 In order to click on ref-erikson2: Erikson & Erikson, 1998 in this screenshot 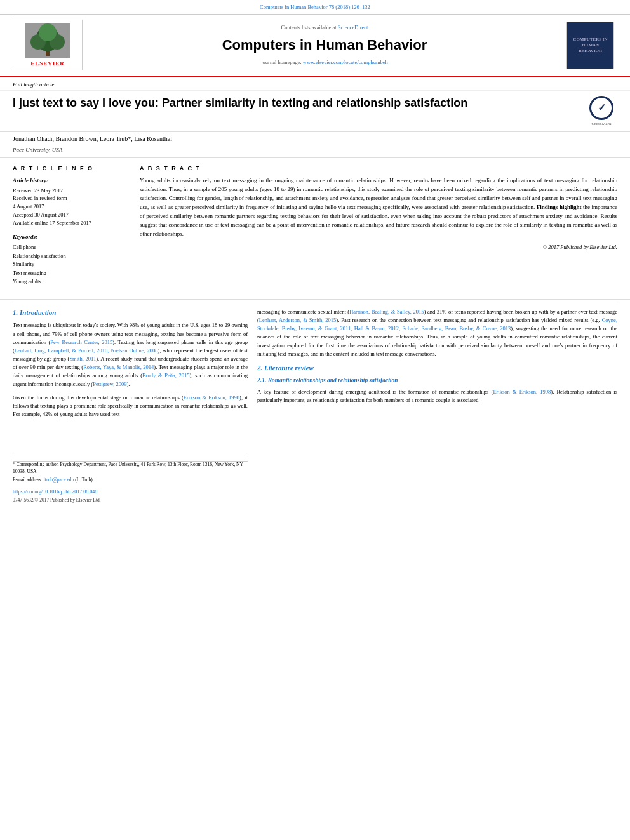, I will do `click(522, 392)`.